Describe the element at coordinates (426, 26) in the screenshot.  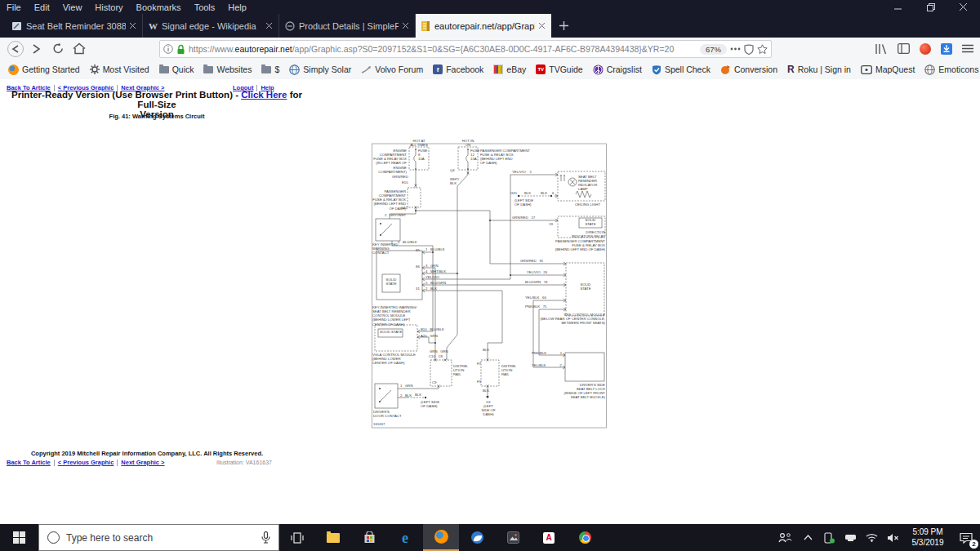
I see `eautorepair-icon` at that location.